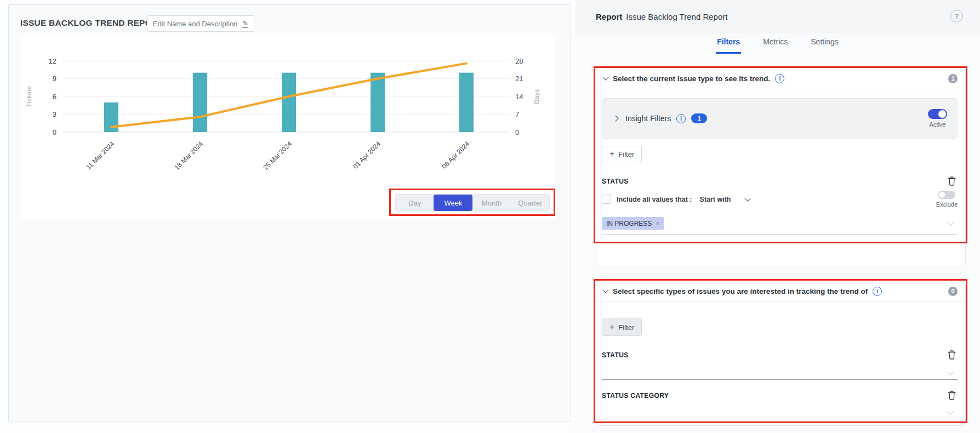  I want to click on edit-button-label: Edit Name and Description, so click(195, 24).